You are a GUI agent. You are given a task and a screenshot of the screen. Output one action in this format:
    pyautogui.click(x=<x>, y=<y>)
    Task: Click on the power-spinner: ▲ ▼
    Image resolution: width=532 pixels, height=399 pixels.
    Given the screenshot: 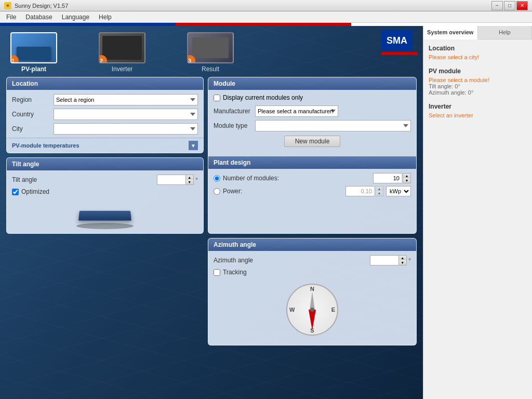 What is the action you would take?
    pyautogui.click(x=379, y=191)
    